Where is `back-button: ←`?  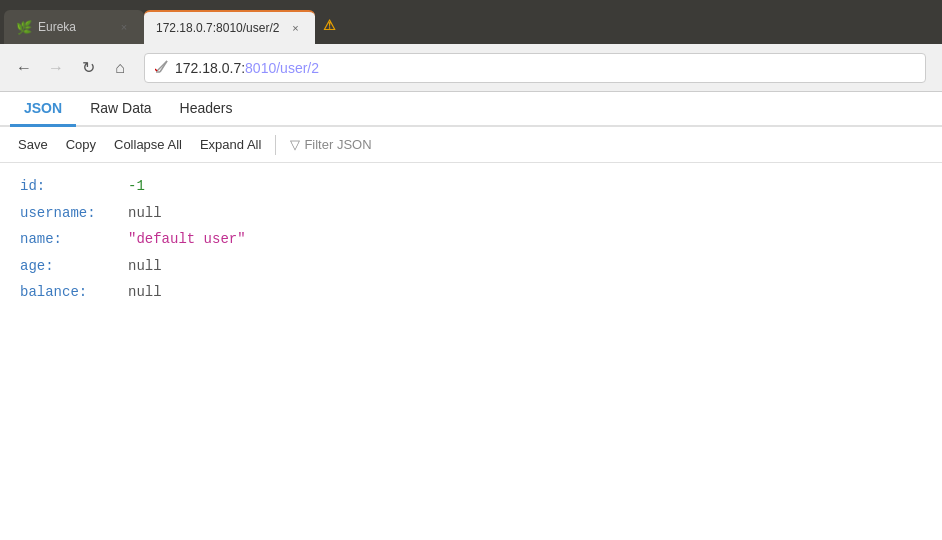
back-button: ← is located at coordinates (24, 68).